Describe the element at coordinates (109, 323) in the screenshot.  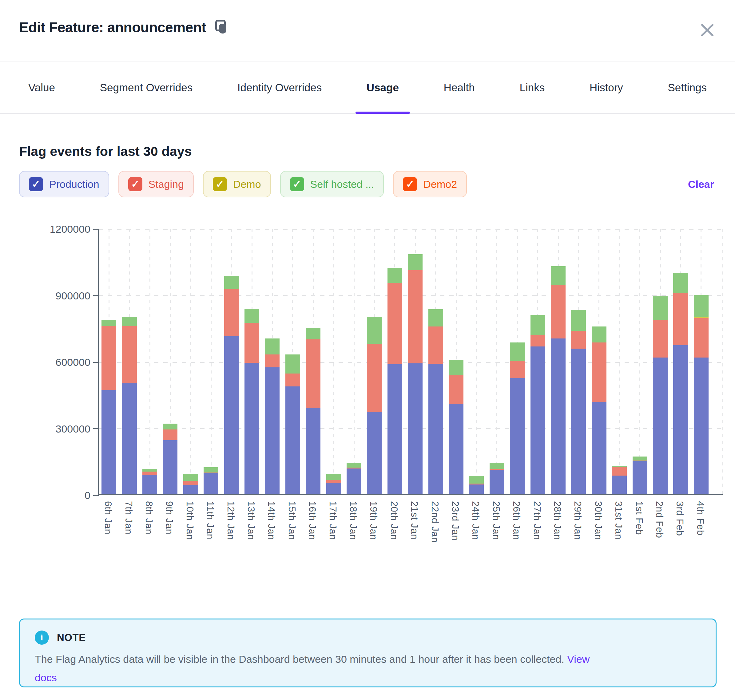
I see `bar-6th-jan-self-hosted` at that location.